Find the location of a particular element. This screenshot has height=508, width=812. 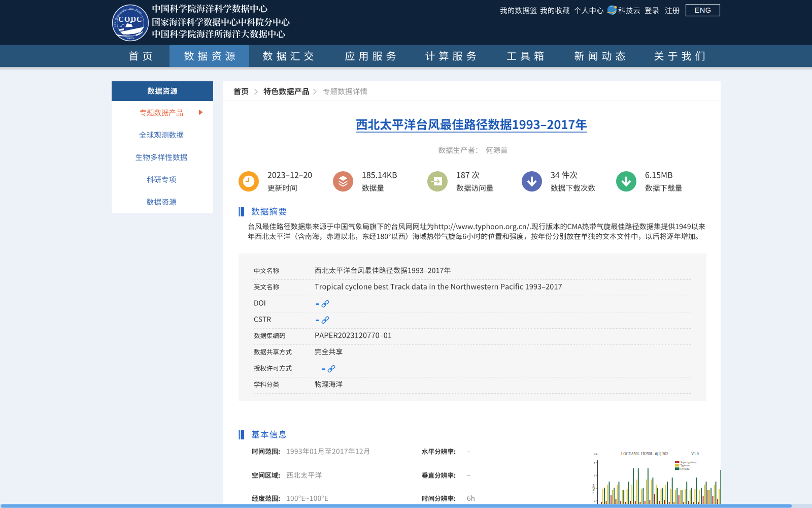

svg-text: Super typhoon is located at coordinates (689, 462).